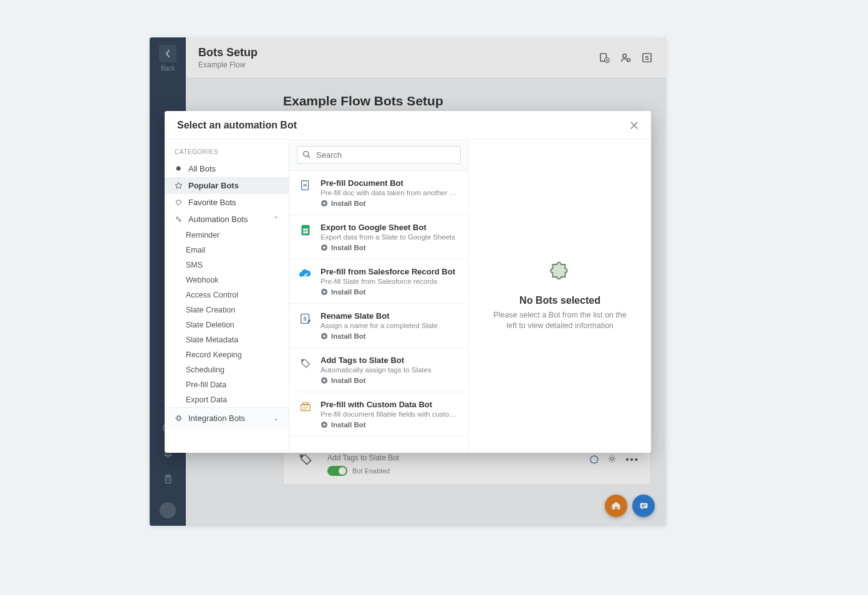  Describe the element at coordinates (227, 355) in the screenshot. I see `category-sub-item: Record Keeping` at that location.